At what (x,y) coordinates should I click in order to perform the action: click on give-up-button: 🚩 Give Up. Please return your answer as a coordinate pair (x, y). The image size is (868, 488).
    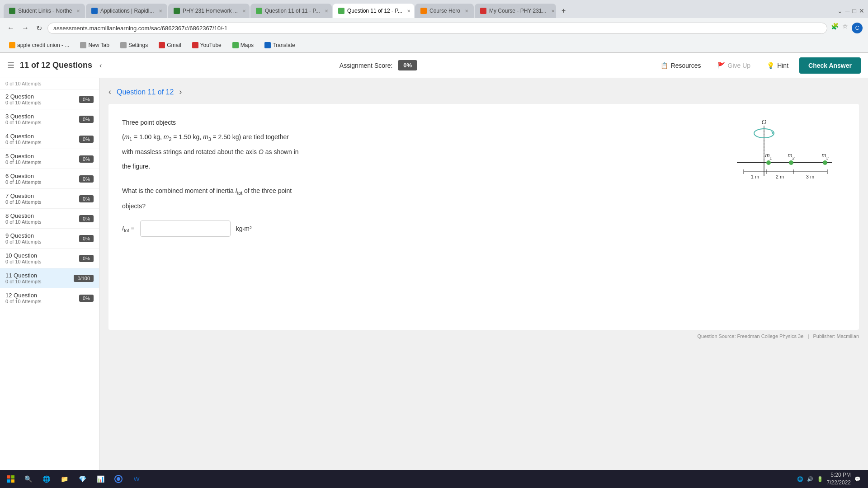
    Looking at the image, I should click on (734, 66).